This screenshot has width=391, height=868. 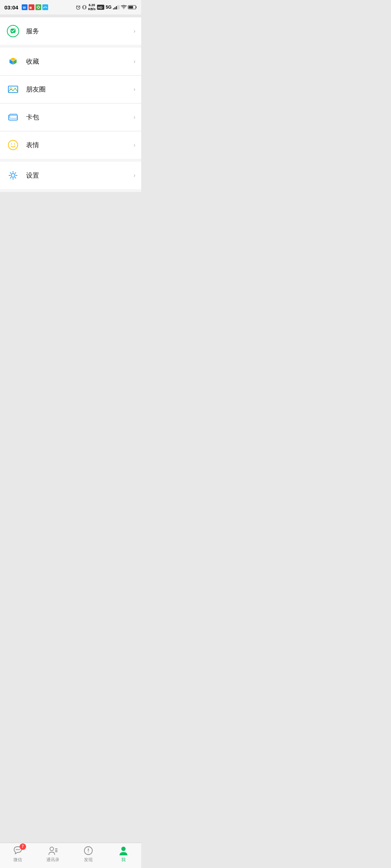 I want to click on moments-icon, so click(x=13, y=89).